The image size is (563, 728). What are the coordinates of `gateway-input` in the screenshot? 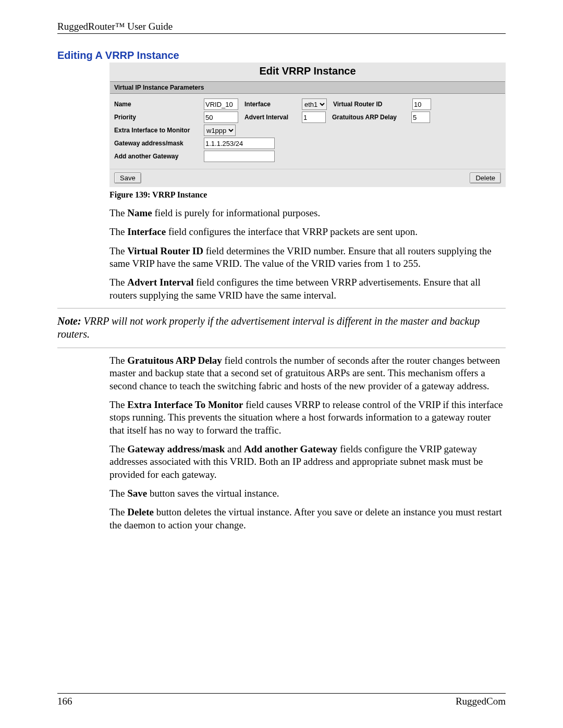 It's located at (239, 143).